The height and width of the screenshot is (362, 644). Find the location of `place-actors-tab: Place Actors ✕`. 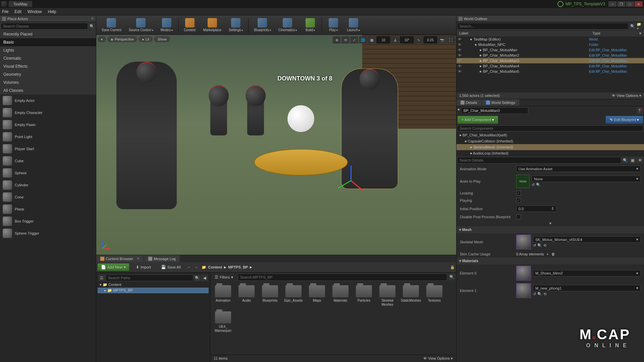

place-actors-tab: Place Actors ✕ is located at coordinates (48, 19).